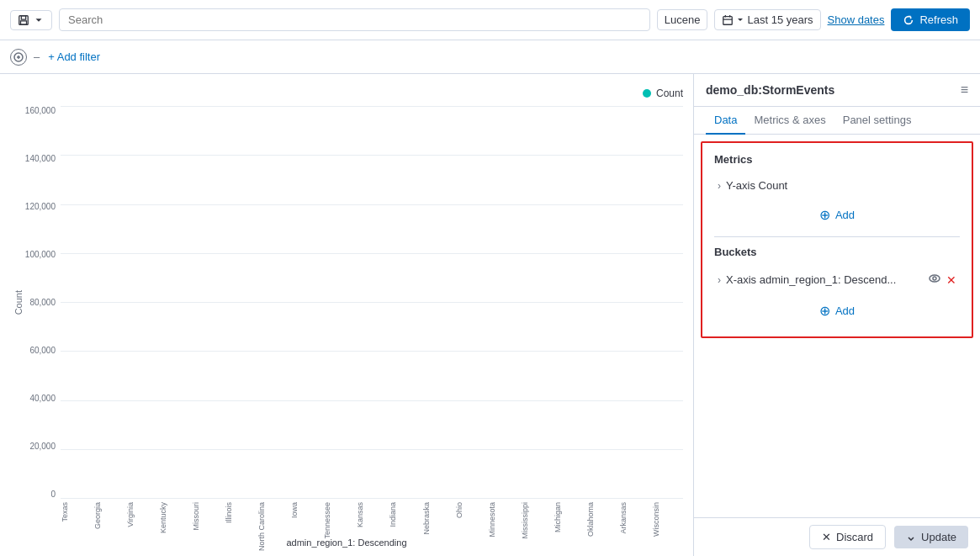 This screenshot has height=556, width=980. Describe the element at coordinates (34, 303) in the screenshot. I see `y-axis: 0 20,000 40,000 60,000 80,000 100,000 12…` at that location.